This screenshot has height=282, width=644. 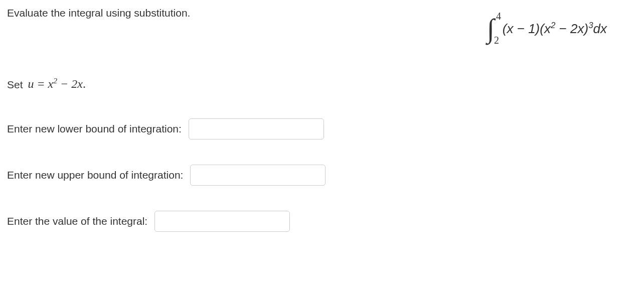 What do you see at coordinates (15, 84) in the screenshot?
I see `set-label: Set` at bounding box center [15, 84].